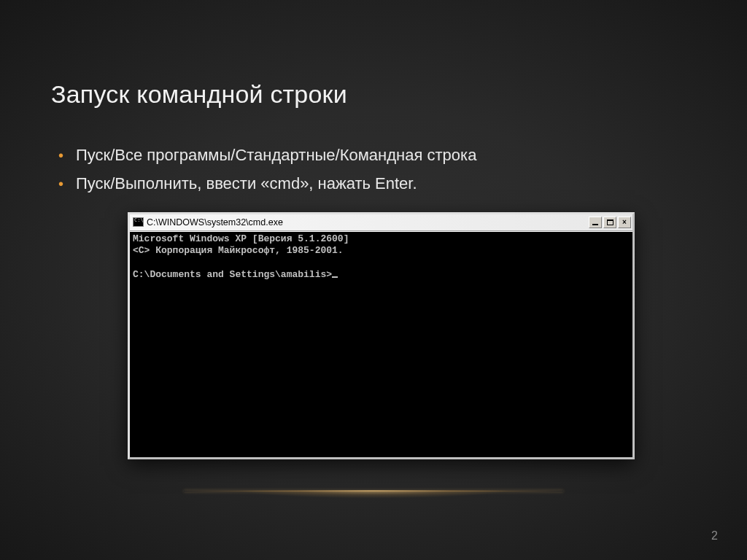 The image size is (747, 560). I want to click on bullet-item: Пуск/Все программы/Стандартные/Командная…, so click(374, 155).